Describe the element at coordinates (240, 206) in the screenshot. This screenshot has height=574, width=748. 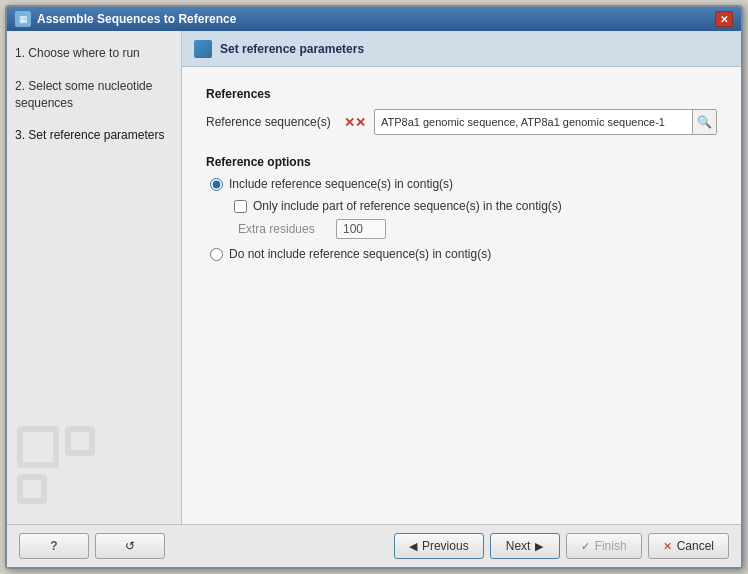
I see `suboption-checkbox` at that location.